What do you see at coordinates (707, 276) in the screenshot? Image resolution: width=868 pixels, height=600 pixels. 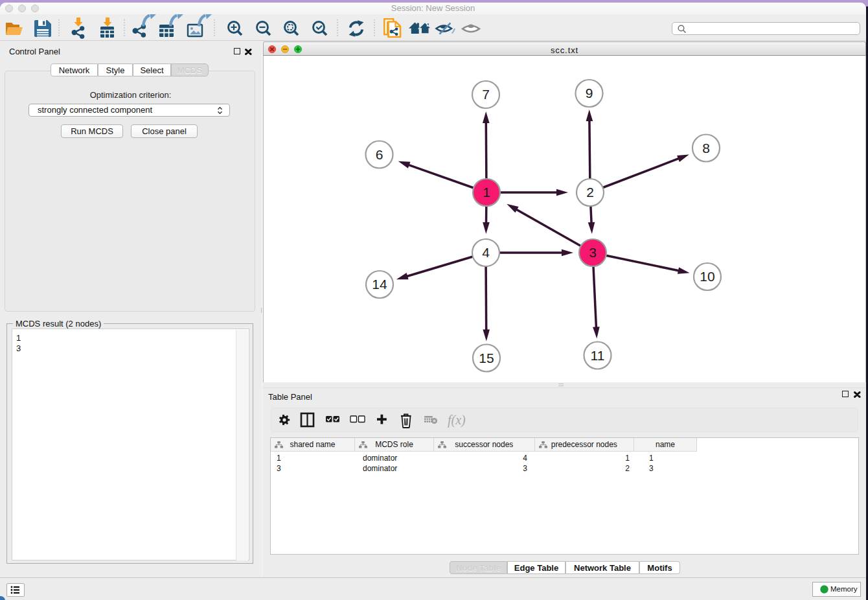 I see `svg-text: 10` at bounding box center [707, 276].